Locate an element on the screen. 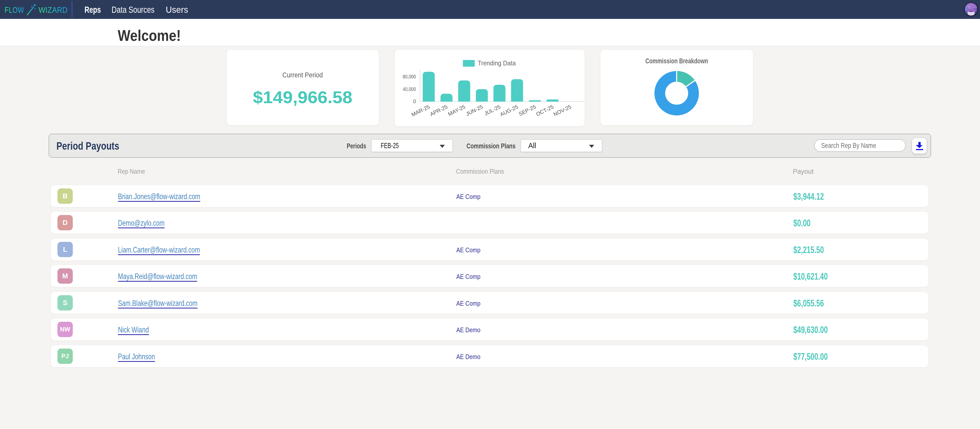 Image resolution: width=980 pixels, height=429 pixels. svg-text: MAR-25 is located at coordinates (421, 111).